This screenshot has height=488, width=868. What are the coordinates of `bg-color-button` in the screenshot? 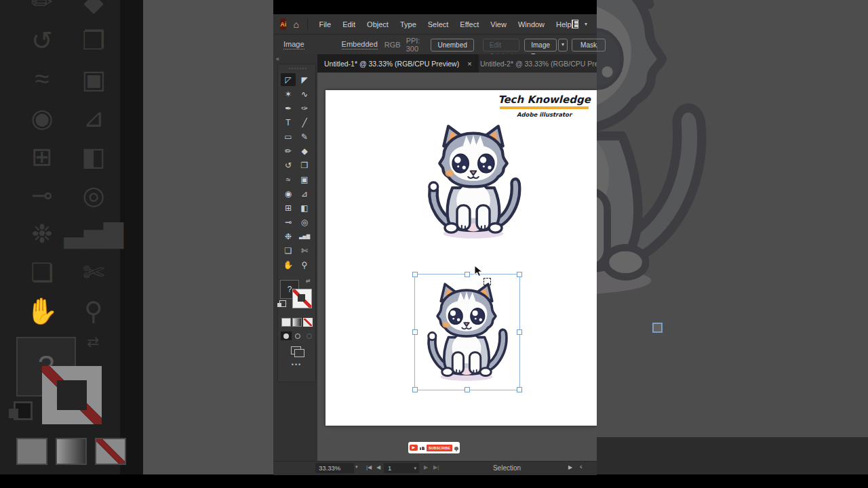 It's located at (32, 451).